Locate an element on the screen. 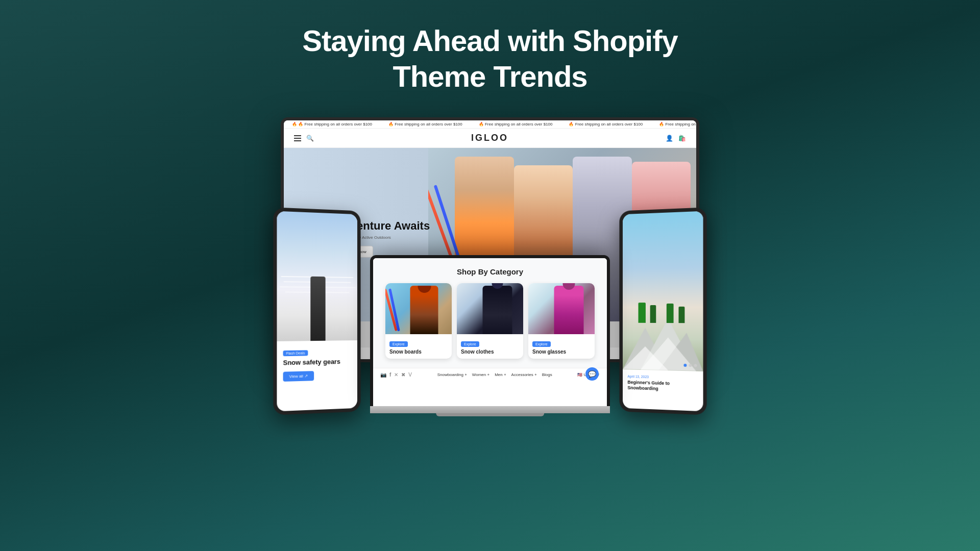  laptop-social-icons: 📷 f ✕ ✖ V is located at coordinates (396, 374).